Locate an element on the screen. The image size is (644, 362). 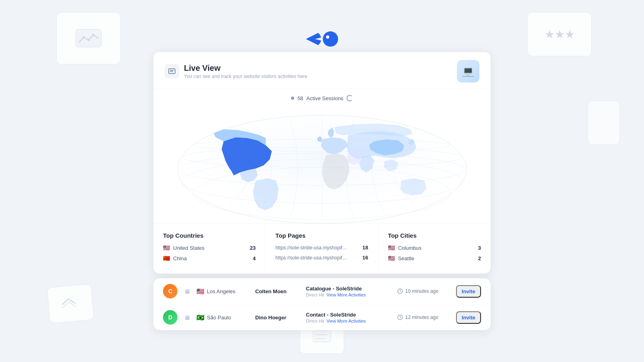
view-link-0: View More Activities is located at coordinates (346, 295).